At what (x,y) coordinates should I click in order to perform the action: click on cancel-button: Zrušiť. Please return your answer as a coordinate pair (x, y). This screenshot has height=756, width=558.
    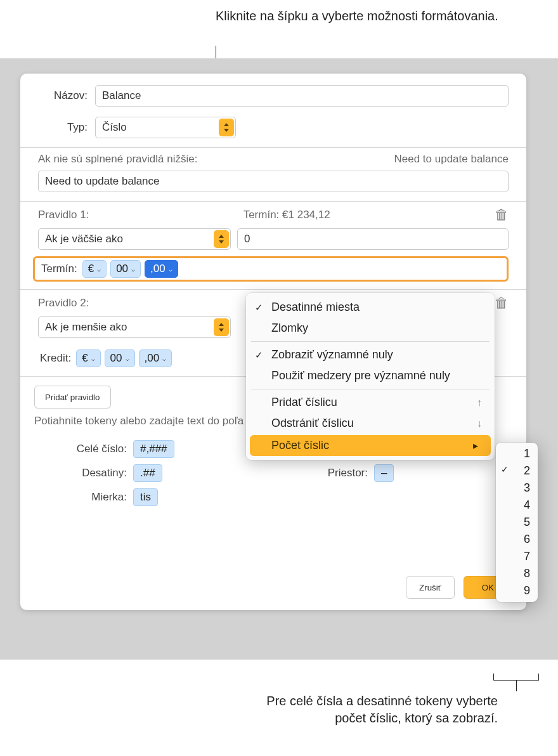
    Looking at the image, I should click on (430, 587).